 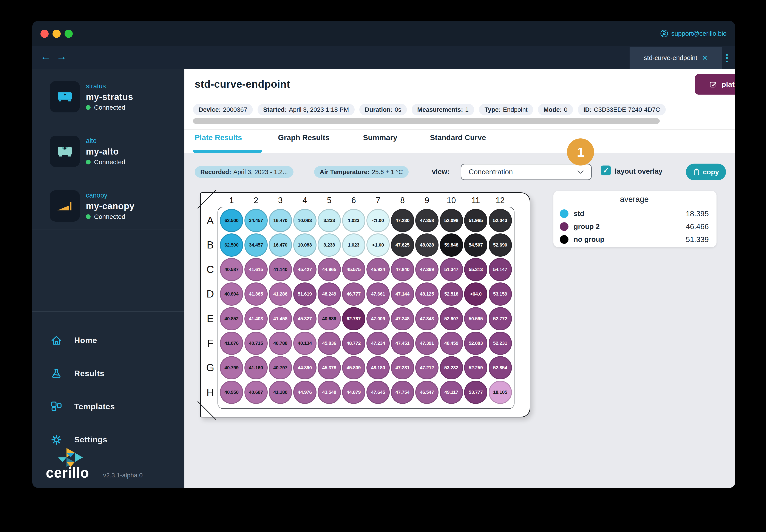 I want to click on back-arrow-icon: ←, so click(x=45, y=57).